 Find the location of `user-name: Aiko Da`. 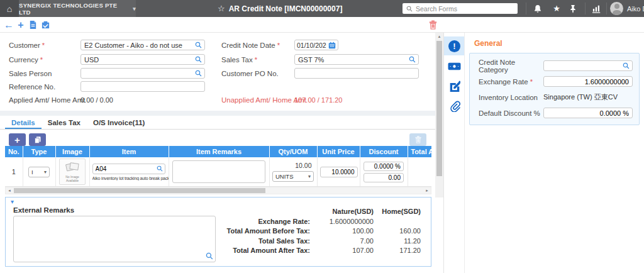

user-name: Aiko Da is located at coordinates (635, 9).